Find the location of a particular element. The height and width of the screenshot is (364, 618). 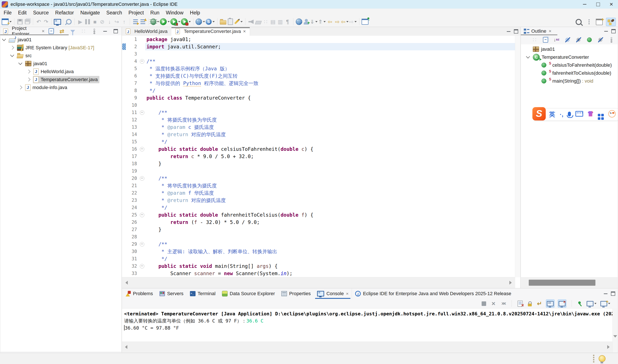

code-line-3: 3 is located at coordinates (319, 54).